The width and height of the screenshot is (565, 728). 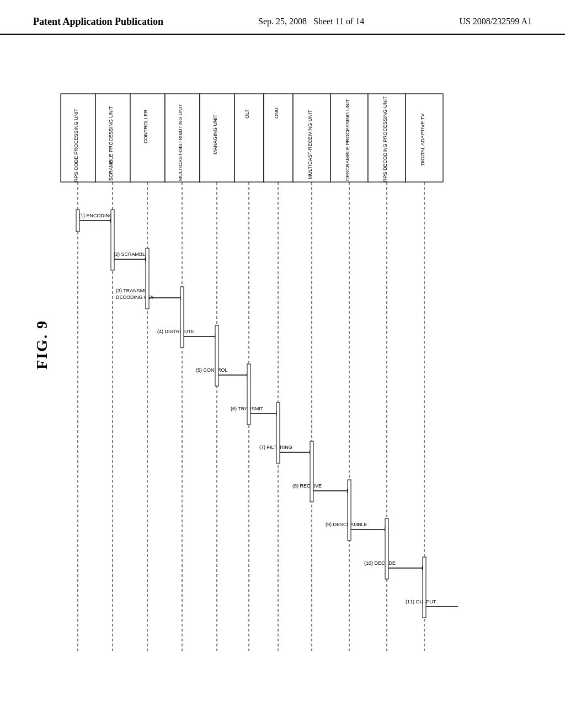 I want to click on col-header-scramble: SCRAMBLE PROCESSING UNIT, so click(x=111, y=143).